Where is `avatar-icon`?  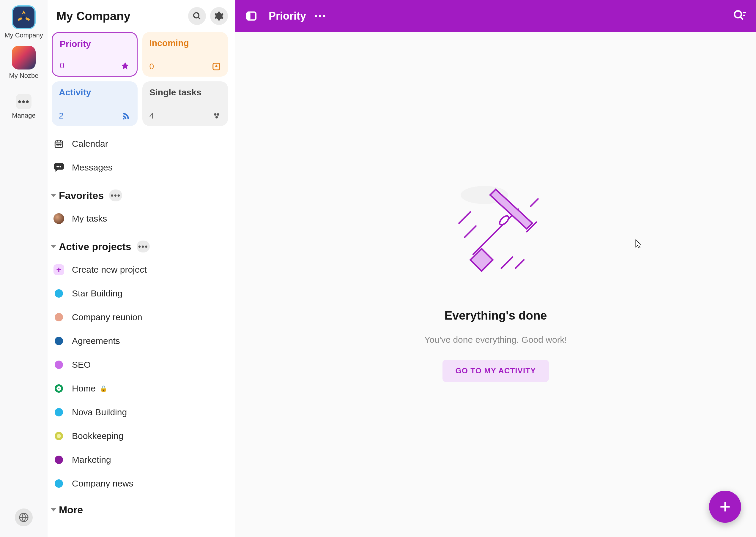 avatar-icon is located at coordinates (59, 219).